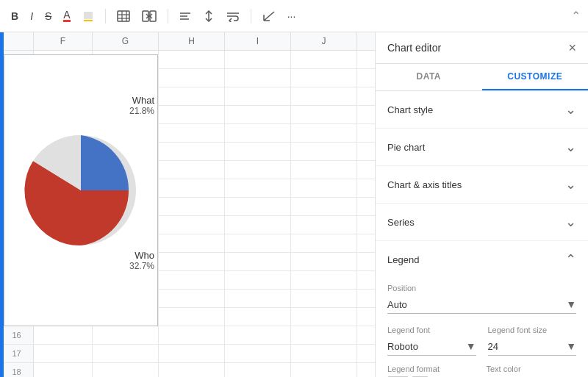 This screenshot has width=588, height=377. What do you see at coordinates (482, 304) in the screenshot?
I see `position-dropdown: Auto ▼` at bounding box center [482, 304].